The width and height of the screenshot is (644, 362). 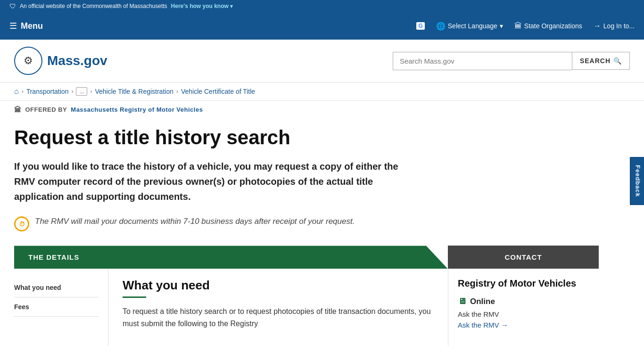 What do you see at coordinates (134, 297) in the screenshot?
I see `section-title-underline` at bounding box center [134, 297].